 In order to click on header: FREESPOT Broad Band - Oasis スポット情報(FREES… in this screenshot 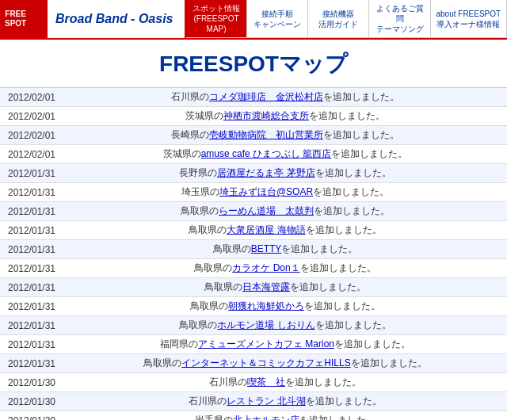, I will do `click(254, 20)`.